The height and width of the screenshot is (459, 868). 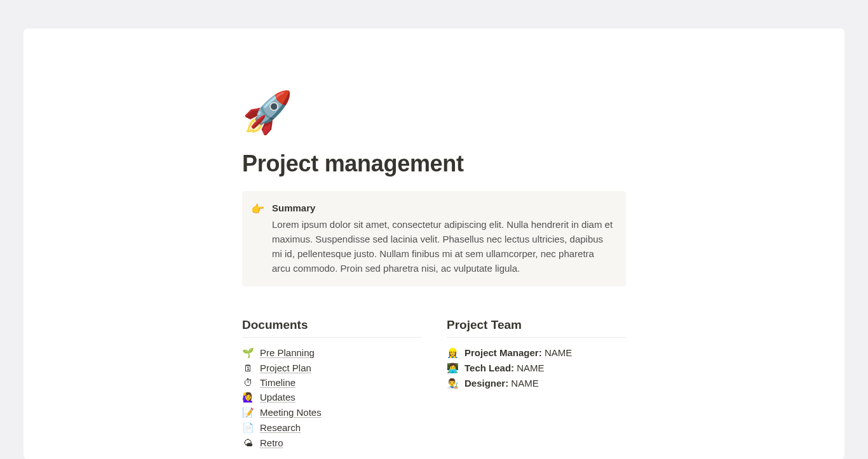 What do you see at coordinates (248, 428) in the screenshot?
I see `page-icon: 📄` at bounding box center [248, 428].